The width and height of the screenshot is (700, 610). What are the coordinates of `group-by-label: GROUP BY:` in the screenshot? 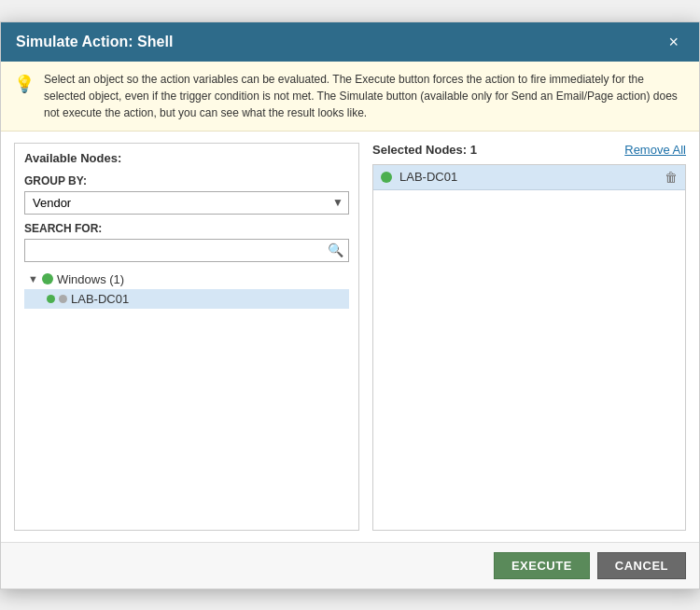 It's located at (187, 181).